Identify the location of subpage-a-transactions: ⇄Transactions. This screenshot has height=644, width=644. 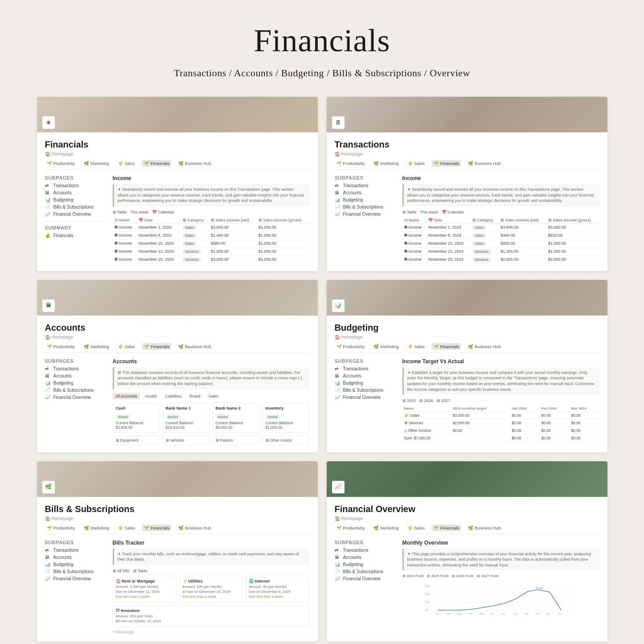
(76, 369).